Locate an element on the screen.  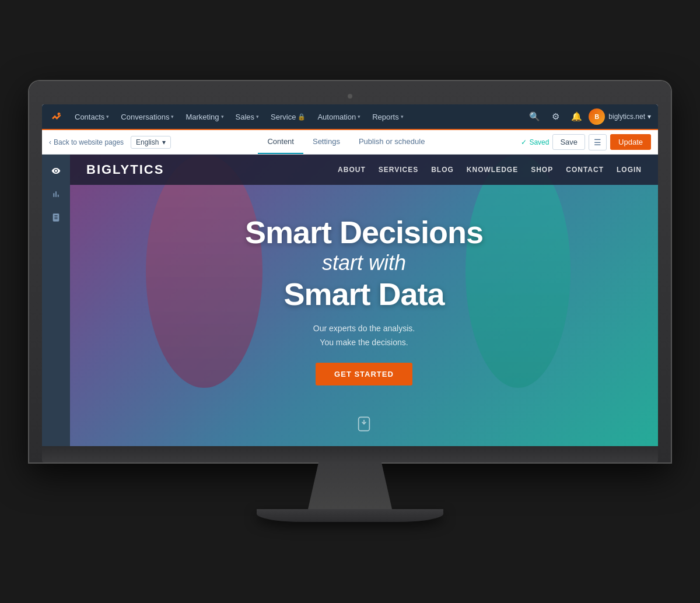
nav-conversations: Conversations ▾ is located at coordinates (147, 117).